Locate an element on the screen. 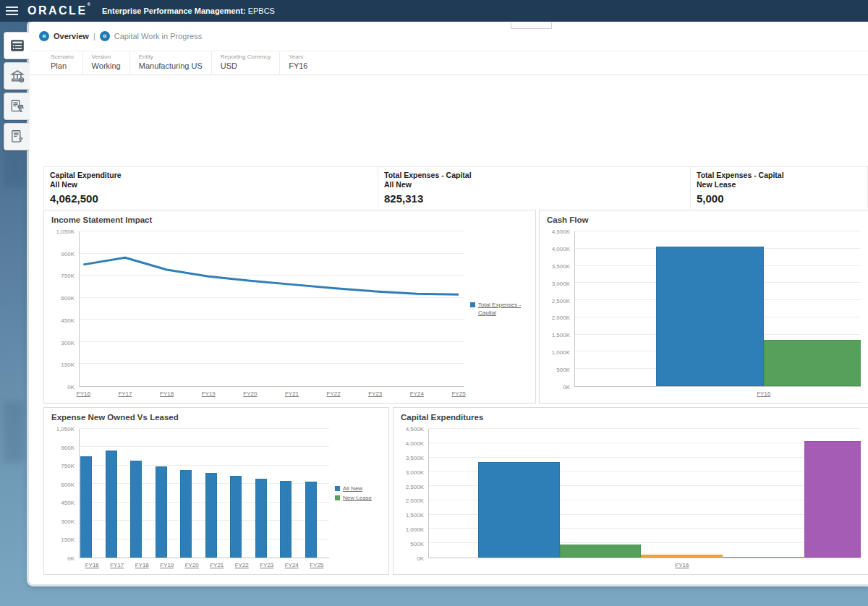 This screenshot has width=868, height=606. sidebar-tab-document-scales is located at coordinates (17, 106).